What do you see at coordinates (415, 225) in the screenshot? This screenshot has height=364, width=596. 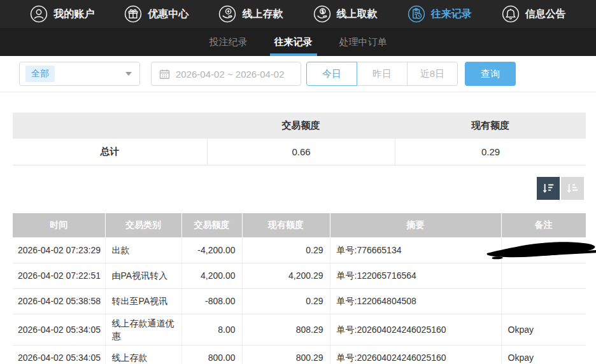 I see `column-header-summary: 摘要` at bounding box center [415, 225].